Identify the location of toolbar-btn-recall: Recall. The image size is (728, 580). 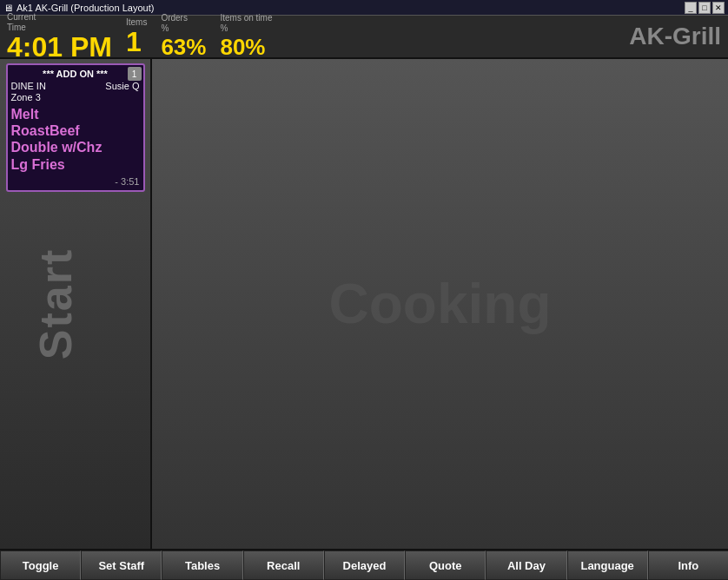
(283, 565).